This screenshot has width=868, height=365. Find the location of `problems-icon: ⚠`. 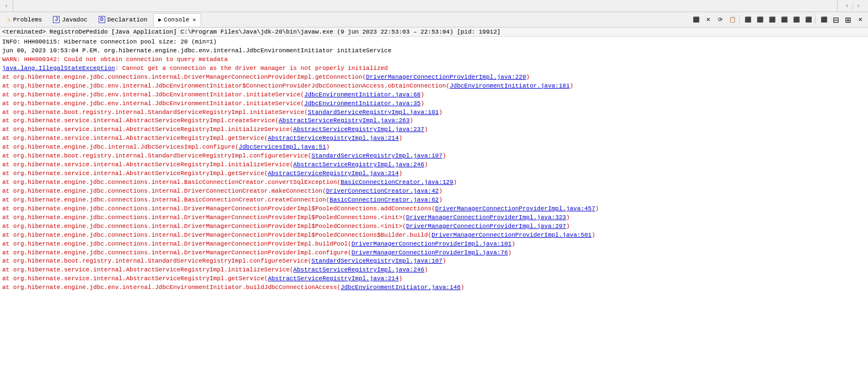

problems-icon: ⚠ is located at coordinates (9, 20).